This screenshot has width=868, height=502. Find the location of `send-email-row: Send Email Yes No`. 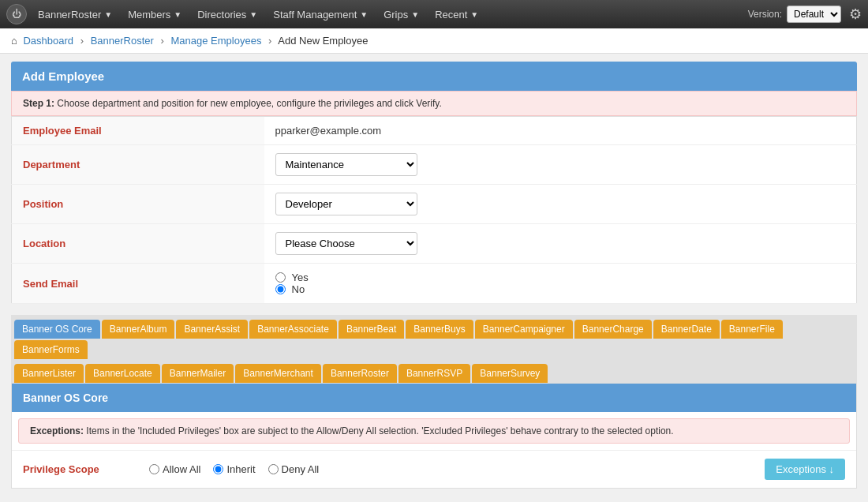

send-email-row: Send Email Yes No is located at coordinates (434, 284).